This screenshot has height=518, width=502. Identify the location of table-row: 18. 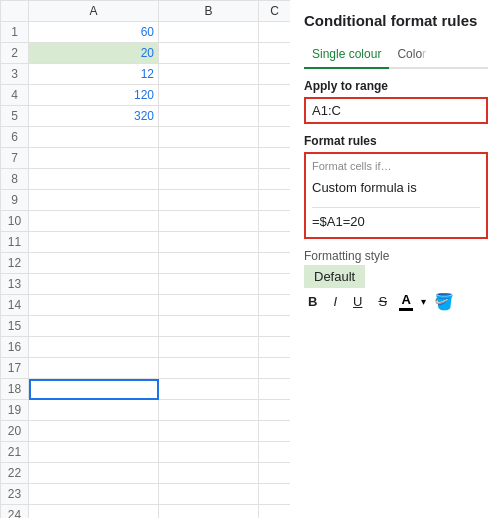
(146, 390).